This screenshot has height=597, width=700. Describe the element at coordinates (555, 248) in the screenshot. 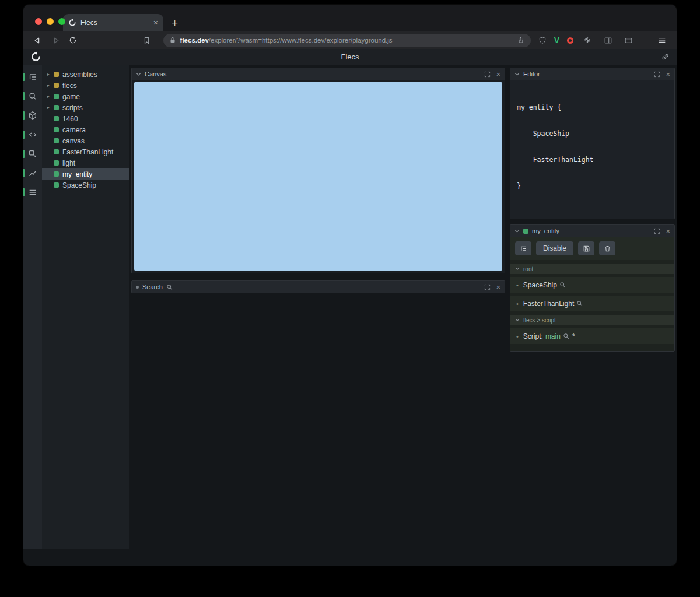

I see `disable-button: Disable` at that location.